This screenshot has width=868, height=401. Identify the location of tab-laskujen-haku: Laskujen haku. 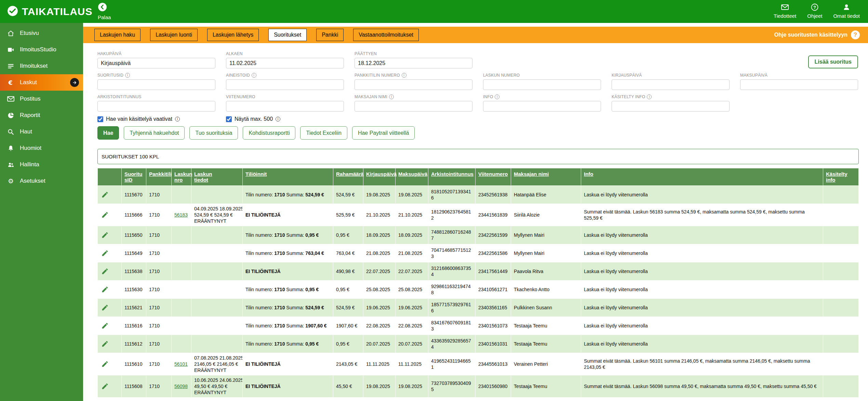
(118, 35).